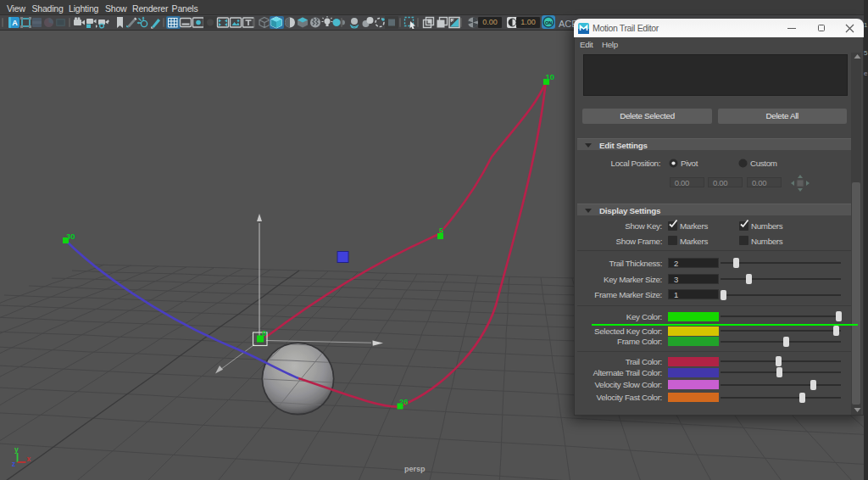 This screenshot has width=868, height=480. I want to click on svg-text: 30, so click(71, 236).